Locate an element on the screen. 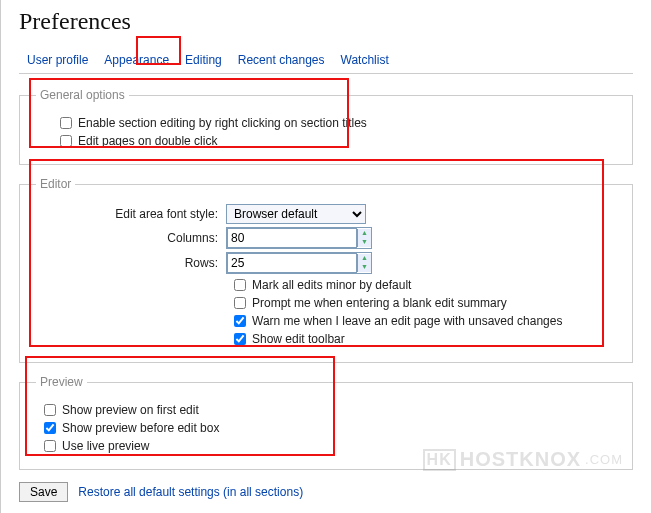 The image size is (651, 513). font-style-row: Edit area font style: Browser default is located at coordinates (326, 214).